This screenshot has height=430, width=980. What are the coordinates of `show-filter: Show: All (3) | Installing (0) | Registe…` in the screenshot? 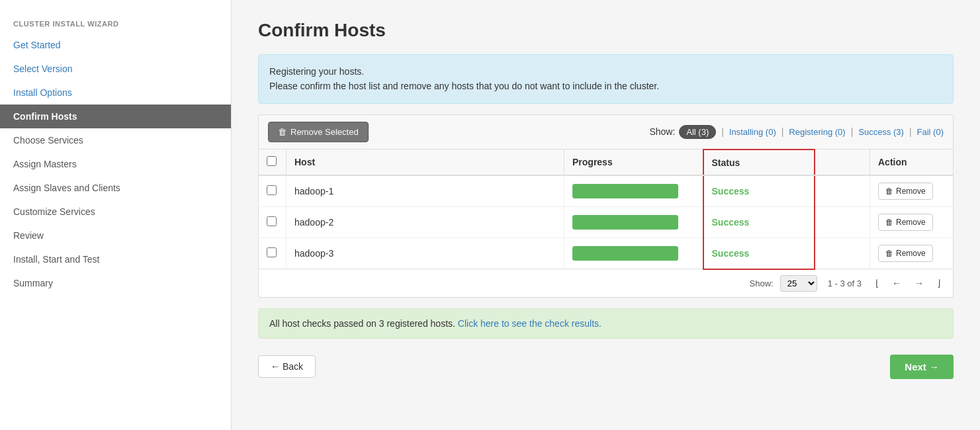 It's located at (797, 132).